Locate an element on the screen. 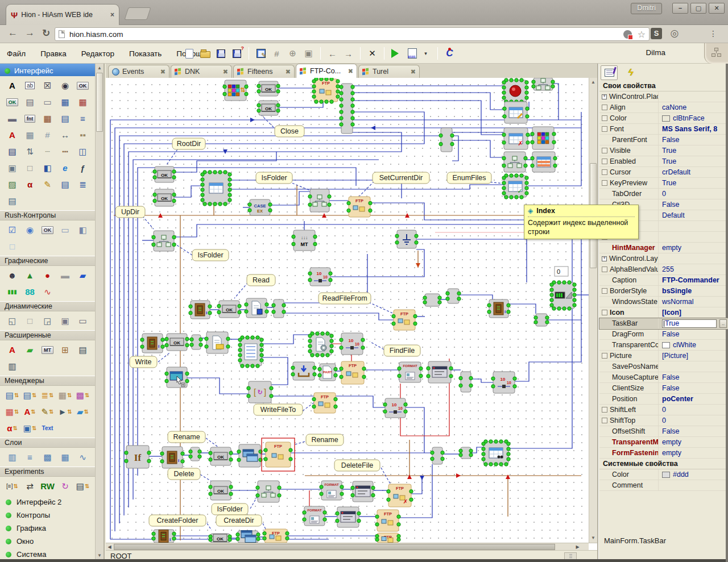 The width and height of the screenshot is (728, 562). wire-label: CreateDir is located at coordinates (239, 521).